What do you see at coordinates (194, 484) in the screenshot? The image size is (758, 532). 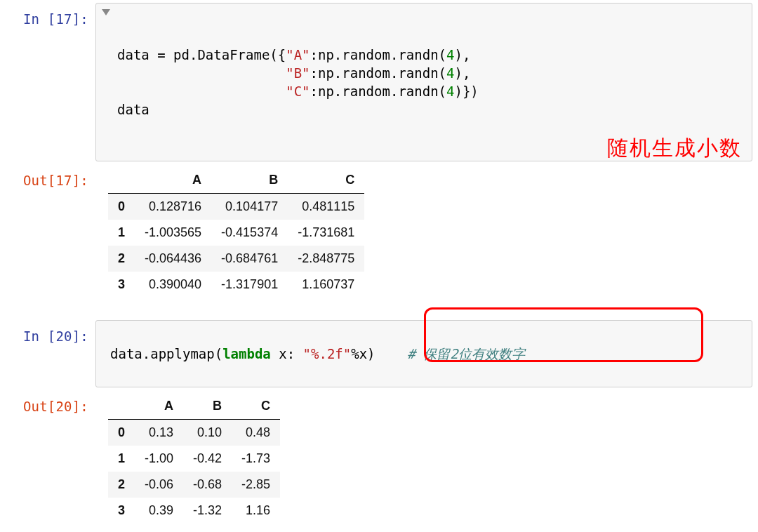 I see `table-row: 2-0.06-0.68-2.85` at bounding box center [194, 484].